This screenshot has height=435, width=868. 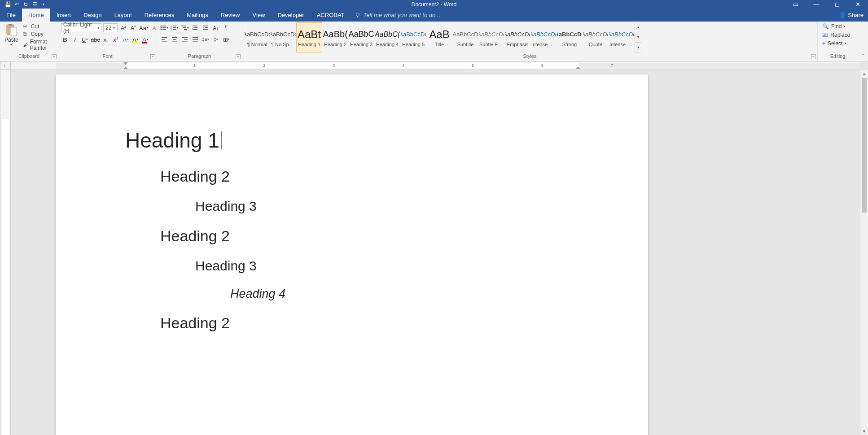 I want to click on vertical-scrollbar: ▲ ▼, so click(x=864, y=252).